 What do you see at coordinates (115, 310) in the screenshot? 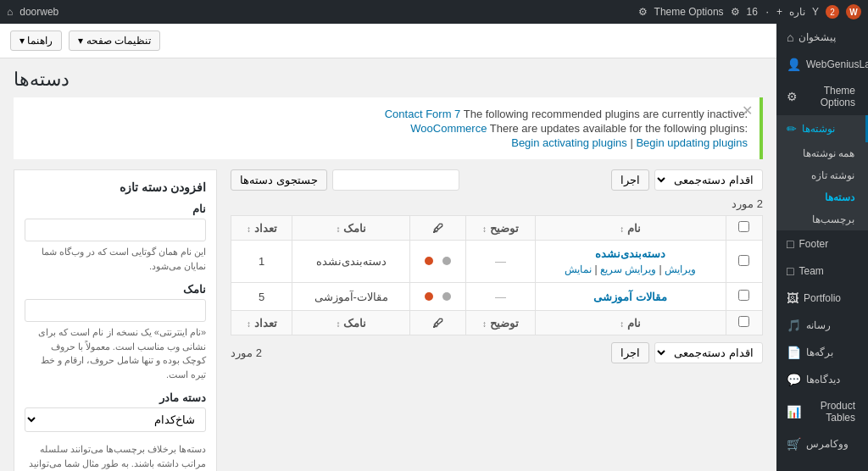
I see `namak-input` at bounding box center [115, 310].